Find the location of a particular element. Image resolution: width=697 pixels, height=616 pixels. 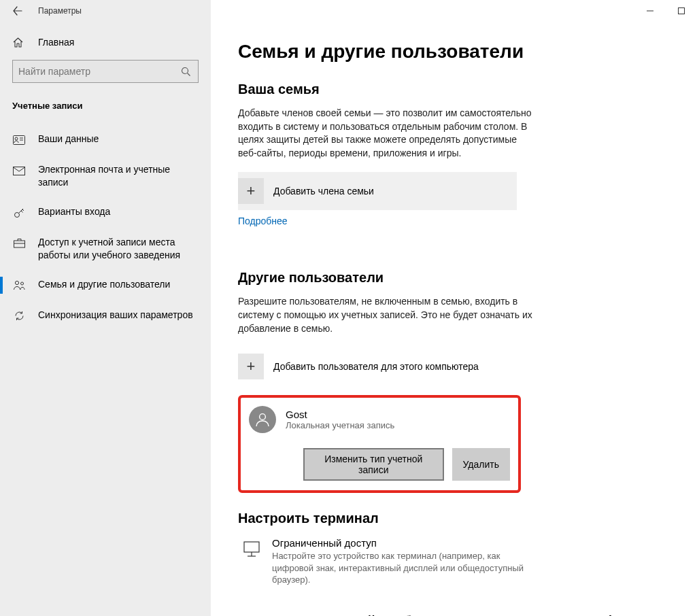

family-heading: Ваша семья is located at coordinates (454, 90).